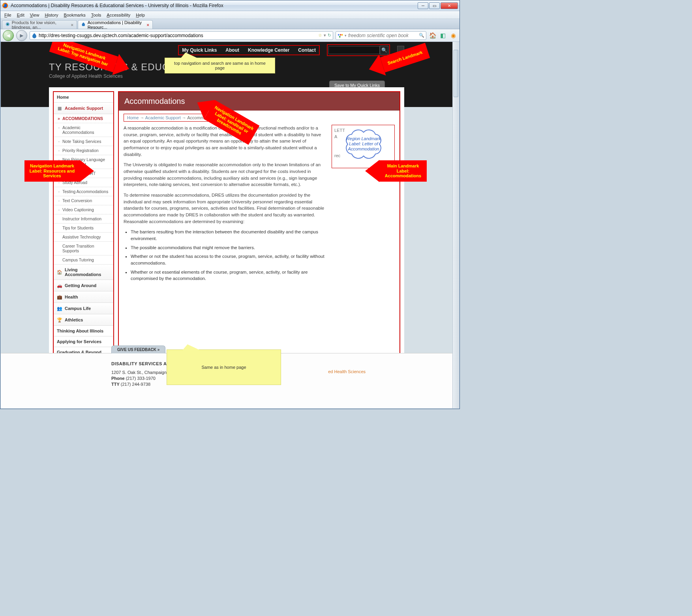  What do you see at coordinates (401, 50) in the screenshot?
I see `login-icon` at bounding box center [401, 50].